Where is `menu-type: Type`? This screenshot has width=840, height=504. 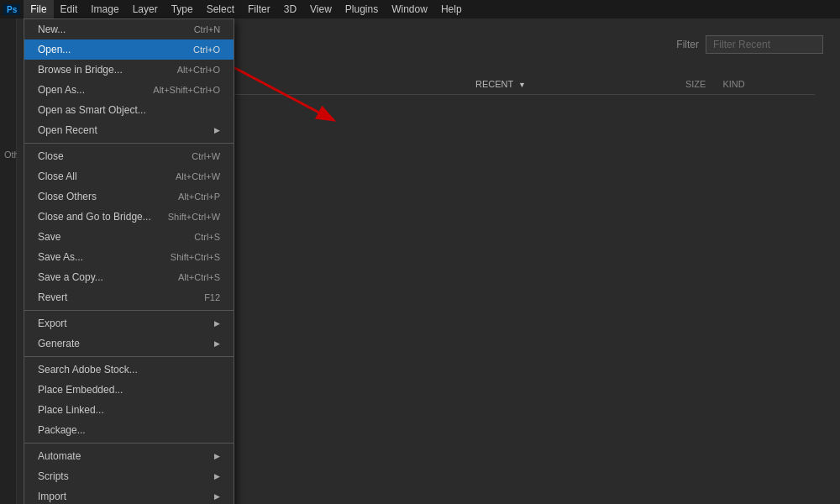 menu-type: Type is located at coordinates (182, 9).